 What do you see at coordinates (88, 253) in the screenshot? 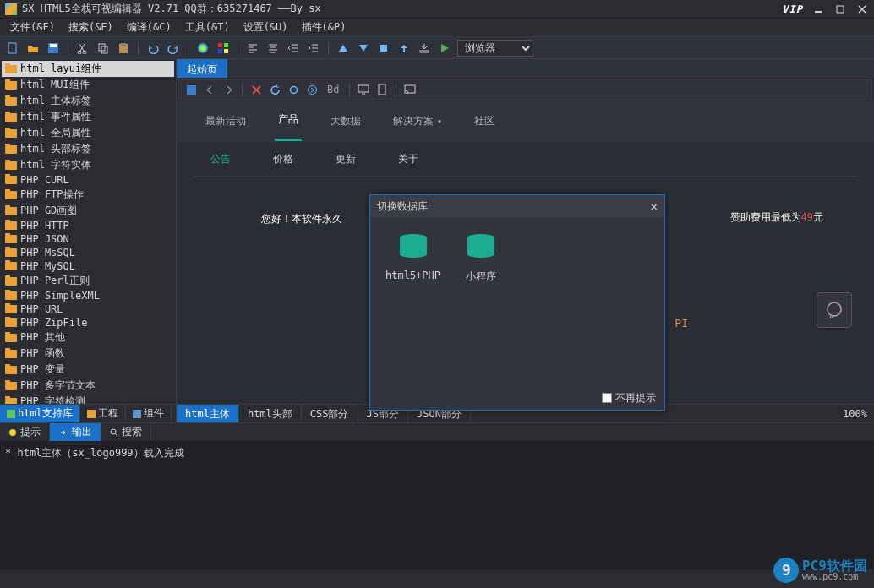
I see `tree-item: PHP MsSQL` at bounding box center [88, 253].